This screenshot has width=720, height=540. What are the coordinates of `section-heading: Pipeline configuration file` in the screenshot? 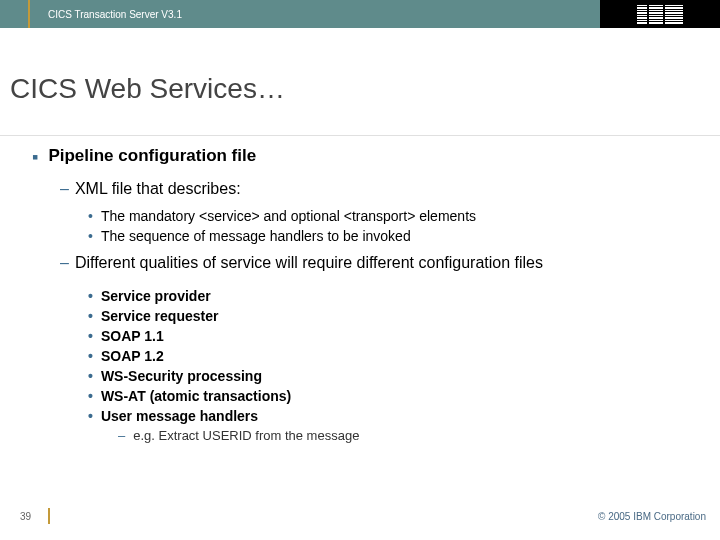 It's located at (152, 156).